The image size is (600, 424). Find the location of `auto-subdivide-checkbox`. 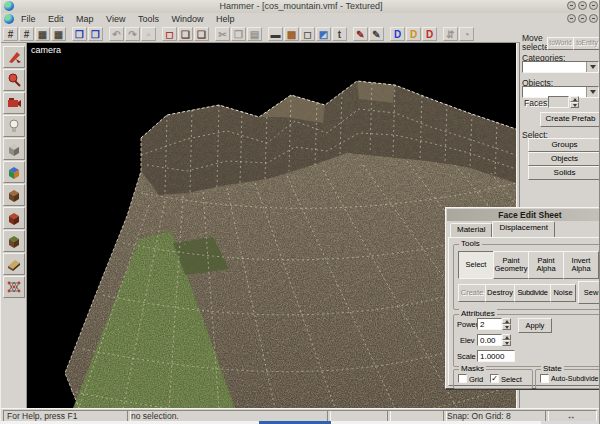

auto-subdivide-checkbox is located at coordinates (544, 378).